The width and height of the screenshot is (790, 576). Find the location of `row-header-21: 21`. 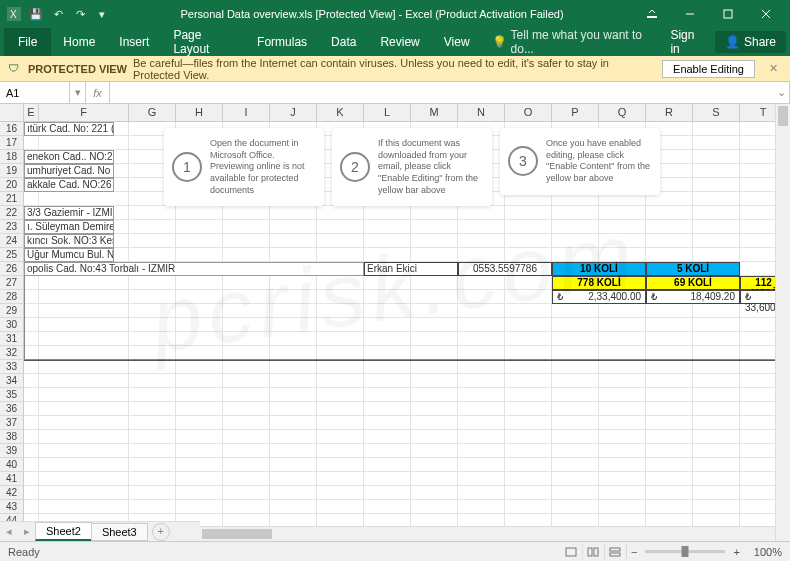

row-header-21: 21 is located at coordinates (12, 199).